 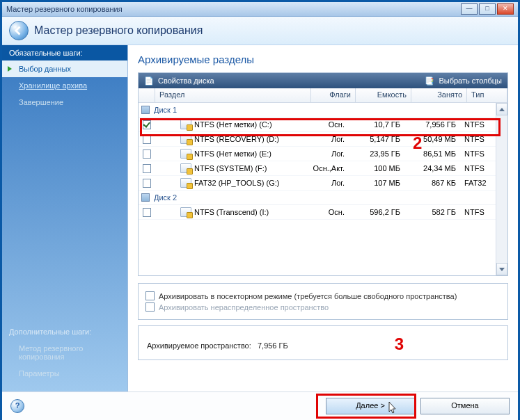 What do you see at coordinates (65, 53) in the screenshot?
I see `sidebar-required-header: Обязательные шаги:` at bounding box center [65, 53].